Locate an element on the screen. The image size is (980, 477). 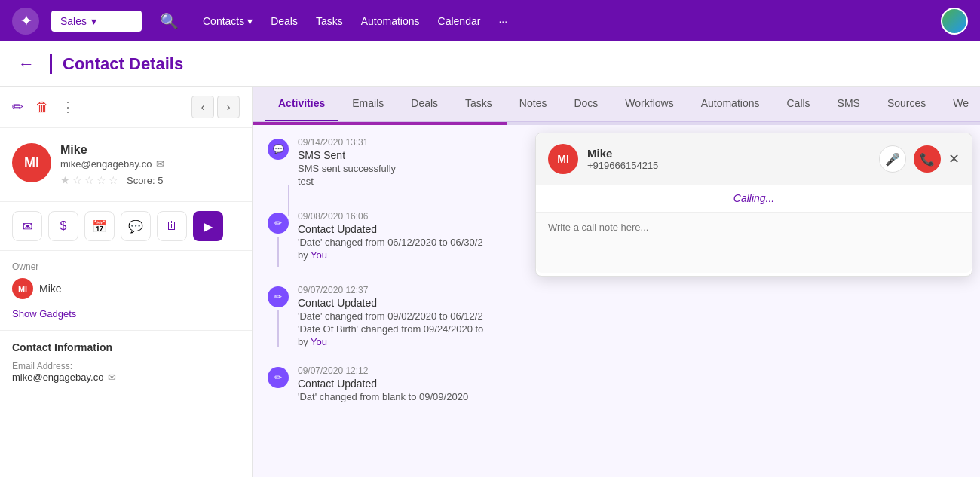
edit-icon: ✏ is located at coordinates (18, 107).